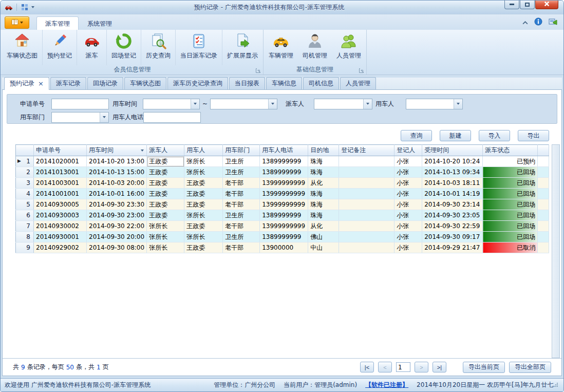  I want to click on table-cell: 20140930003, so click(61, 216).